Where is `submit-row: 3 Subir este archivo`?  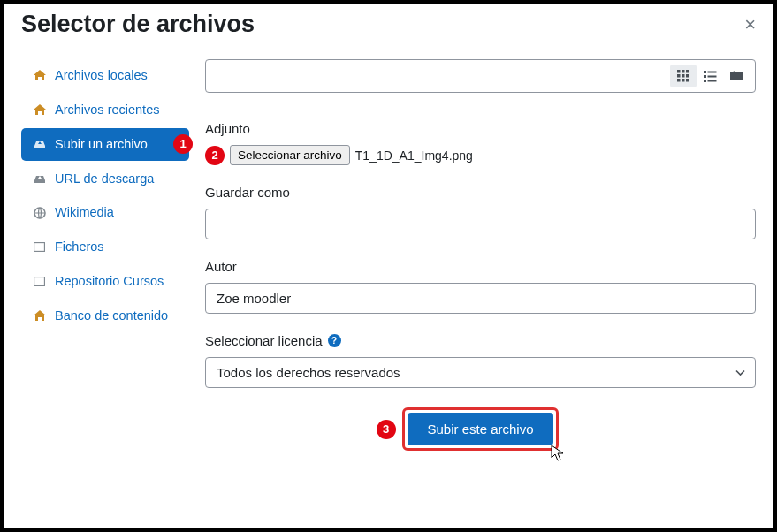 submit-row: 3 Subir este archivo is located at coordinates (481, 429).